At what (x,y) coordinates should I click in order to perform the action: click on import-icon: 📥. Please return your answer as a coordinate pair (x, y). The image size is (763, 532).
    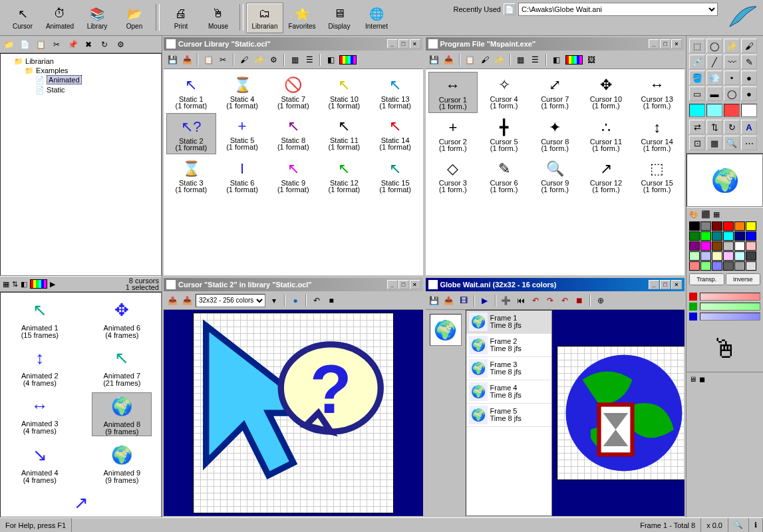
    Looking at the image, I should click on (449, 60).